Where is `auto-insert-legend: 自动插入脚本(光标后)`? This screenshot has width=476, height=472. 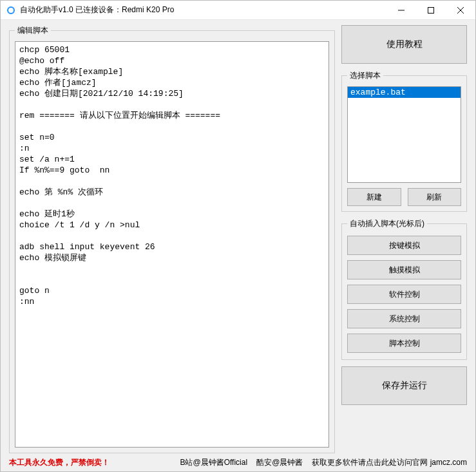 auto-insert-legend: 自动插入脚本(光标后) is located at coordinates (387, 224).